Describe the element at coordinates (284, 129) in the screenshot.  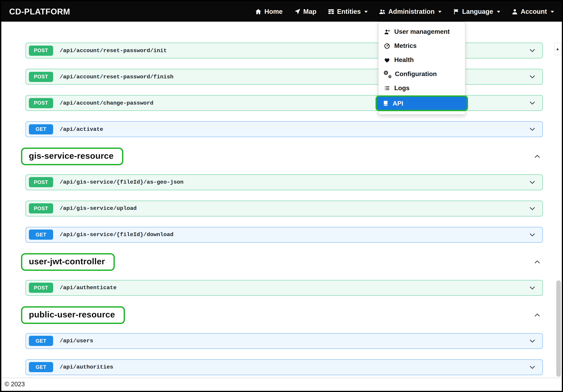
I see `api-operation-row: GET /api/activate` at that location.